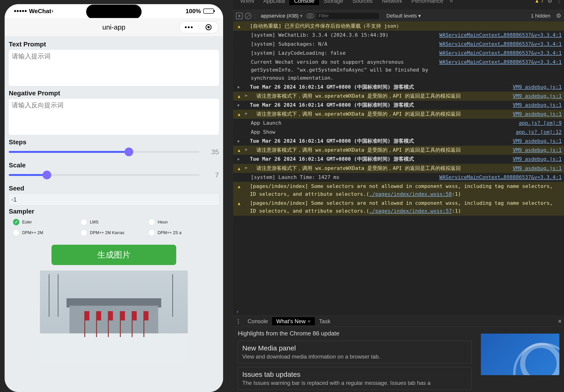 This screenshot has width=564, height=392. I want to click on scale-slider, so click(104, 175).